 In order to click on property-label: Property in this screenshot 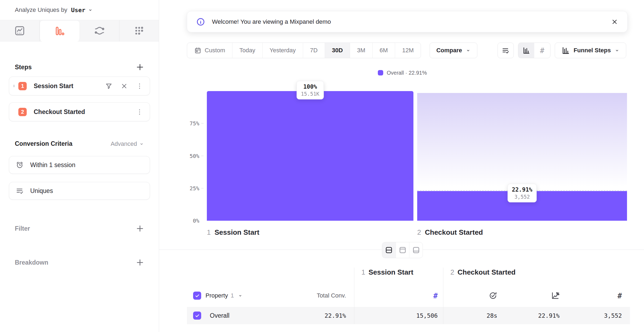, I will do `click(217, 296)`.